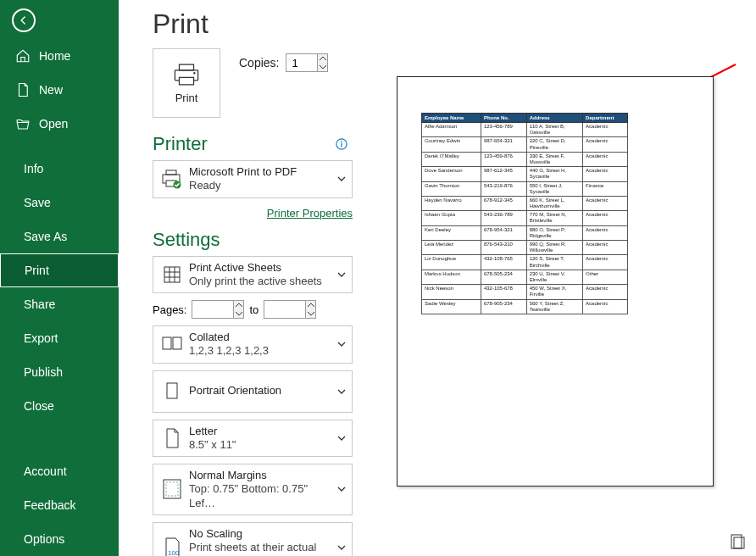 The image size is (756, 556). Describe the element at coordinates (172, 179) in the screenshot. I see `printer-ready-icon` at that location.